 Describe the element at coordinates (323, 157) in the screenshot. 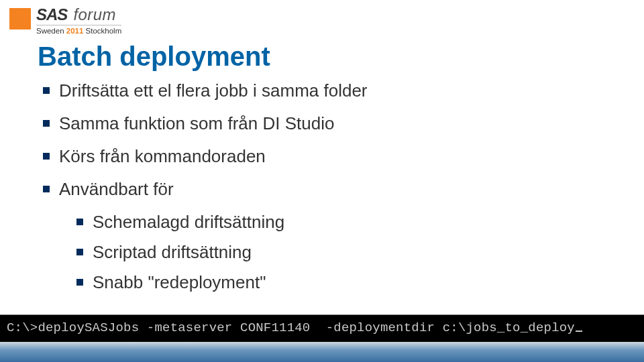

I see `bullet-level1: Körs från kommandoraden` at that location.